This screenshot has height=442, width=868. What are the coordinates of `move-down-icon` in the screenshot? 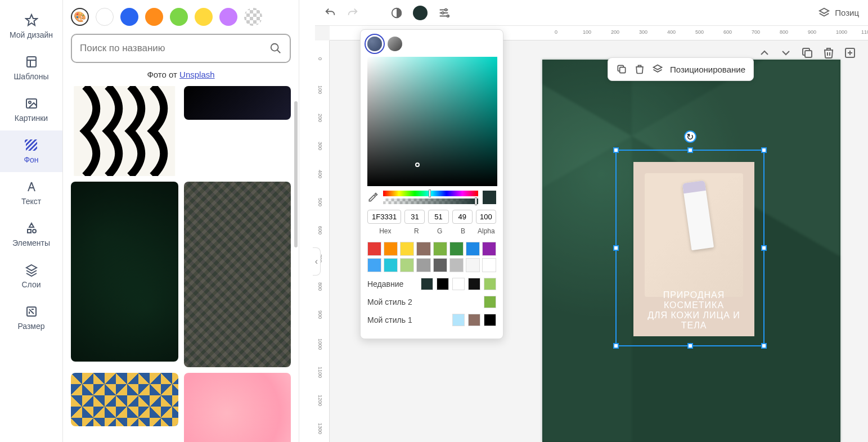 It's located at (786, 53).